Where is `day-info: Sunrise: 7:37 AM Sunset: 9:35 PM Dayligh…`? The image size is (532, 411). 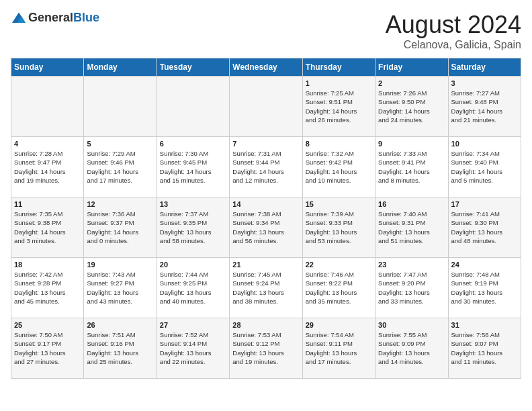
day-info: Sunrise: 7:37 AM Sunset: 9:35 PM Dayligh… is located at coordinates (193, 227).